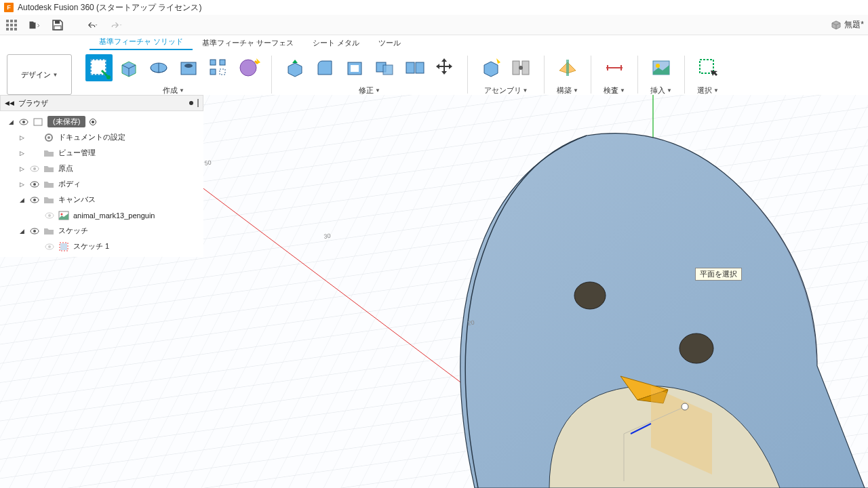 Image resolution: width=868 pixels, height=488 pixels. What do you see at coordinates (191, 103) in the screenshot?
I see `panel-options-icon` at bounding box center [191, 103].